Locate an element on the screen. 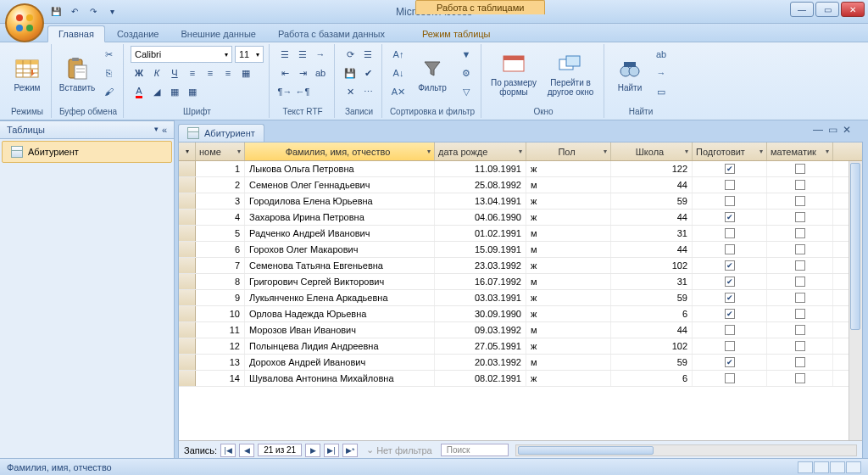  column-header-math: математик▾ is located at coordinates (800, 151).